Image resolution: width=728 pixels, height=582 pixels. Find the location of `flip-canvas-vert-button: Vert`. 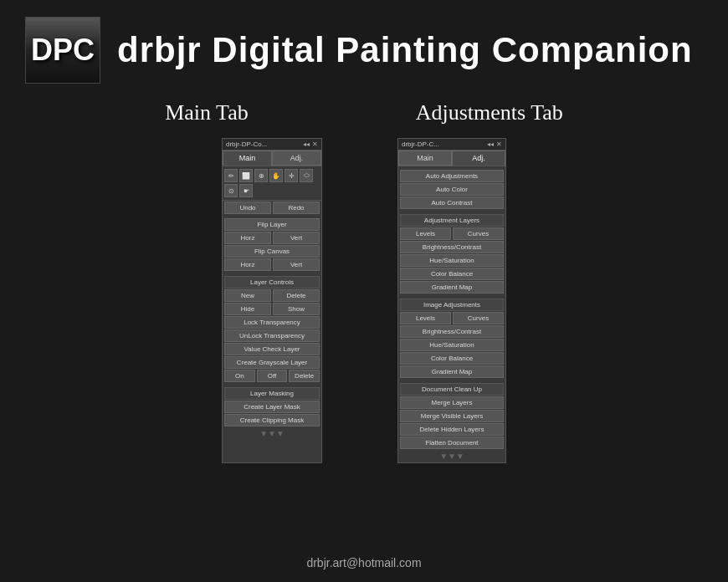

flip-canvas-vert-button: Vert is located at coordinates (296, 264).